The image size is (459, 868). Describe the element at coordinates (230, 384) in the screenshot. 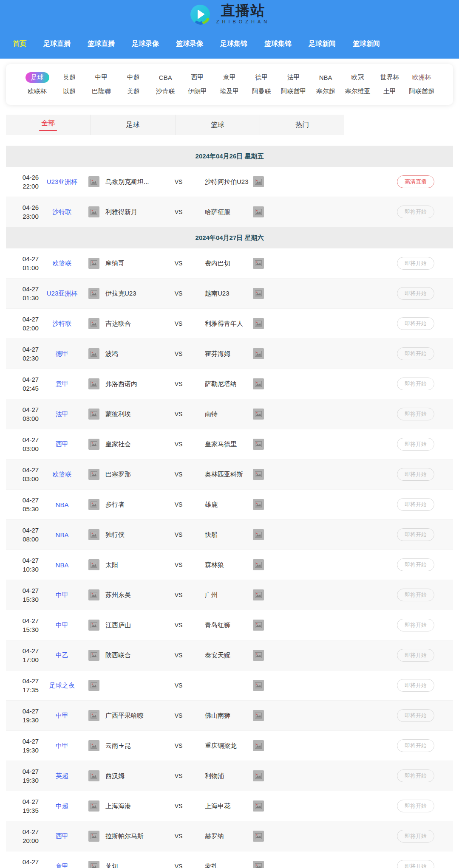

I see `match-row: 04-27 02:45 意甲 弗洛西诺内 VS 萨勒尼塔纳 即将开始` at that location.